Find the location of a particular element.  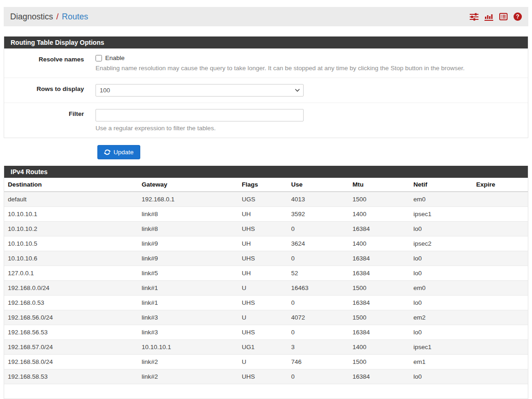

table-row: 10.10.10.6link#9UHS016384lo0 is located at coordinates (266, 259).